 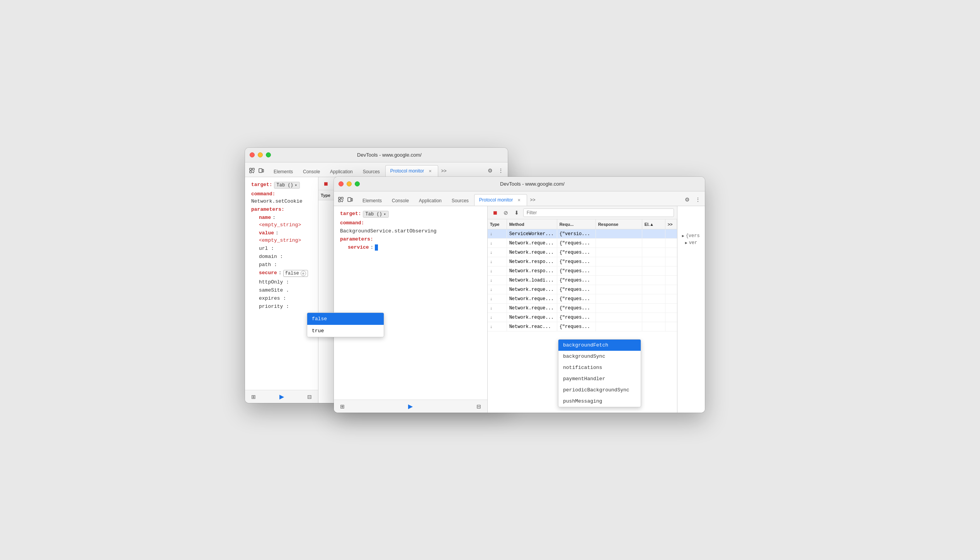 I want to click on front-target-dropdown-arrow: ▾, so click(x=385, y=214).